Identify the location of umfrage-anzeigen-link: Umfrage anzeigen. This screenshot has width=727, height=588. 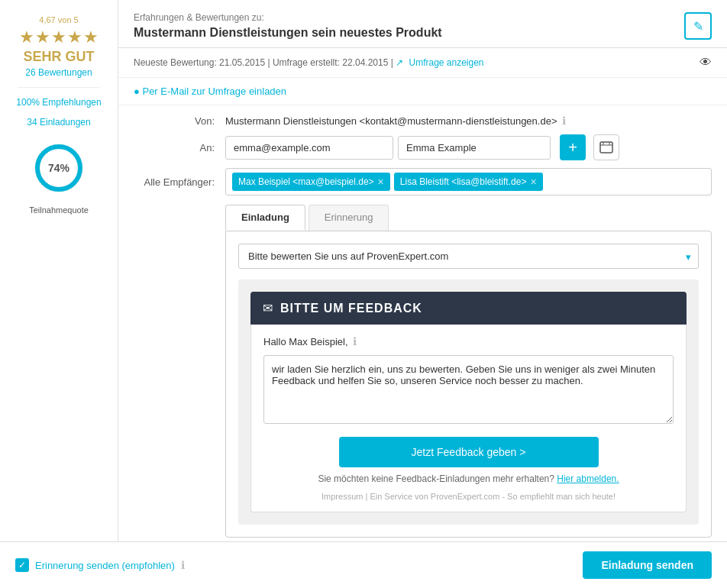
(446, 63).